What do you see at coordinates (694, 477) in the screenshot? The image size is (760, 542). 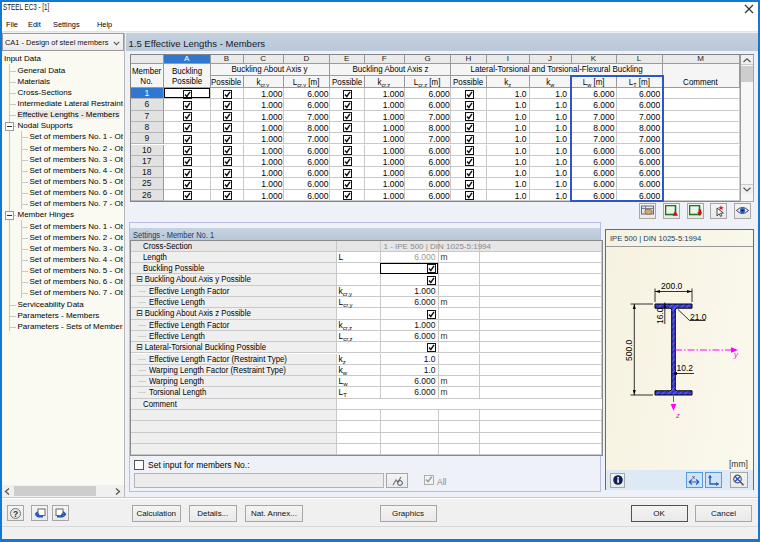 I see `svg-text: x` at bounding box center [694, 477].